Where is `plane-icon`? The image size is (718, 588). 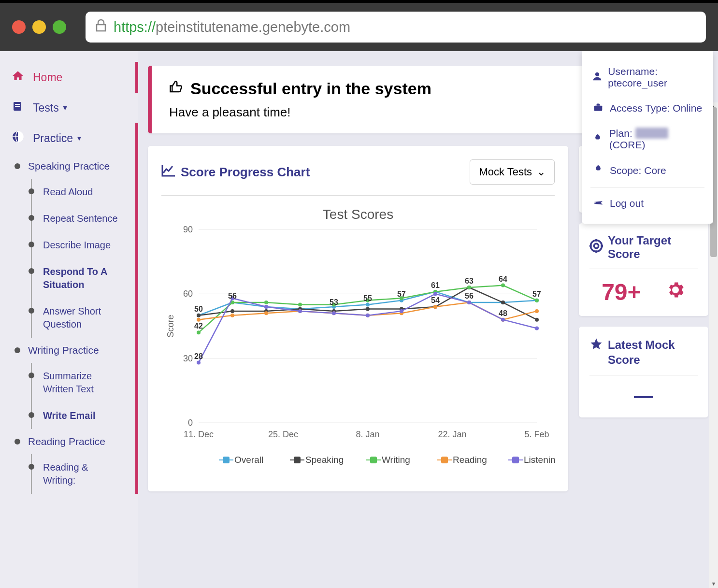 plane-icon is located at coordinates (598, 203).